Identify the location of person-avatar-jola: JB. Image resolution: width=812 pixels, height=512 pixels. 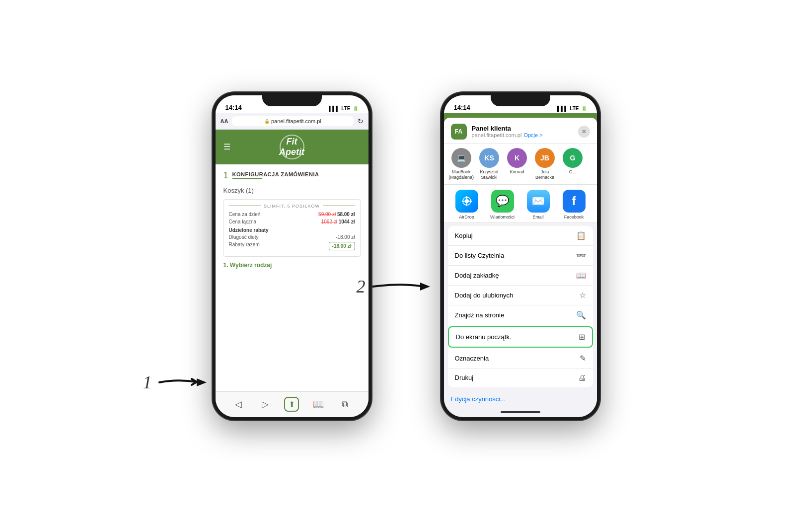
(545, 158).